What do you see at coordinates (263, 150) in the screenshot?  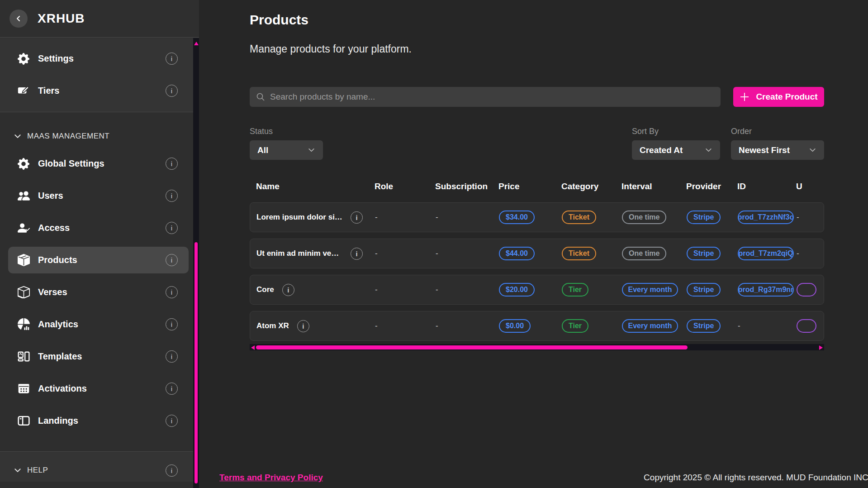 I see `status-dropdown-value: All` at bounding box center [263, 150].